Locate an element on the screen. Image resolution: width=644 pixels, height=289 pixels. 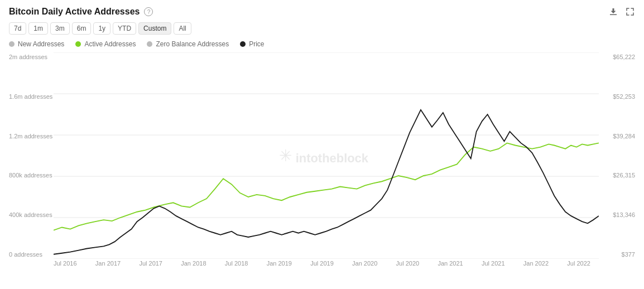
header: Bitcoin Daily Active Addresses ? is located at coordinates (322, 12).